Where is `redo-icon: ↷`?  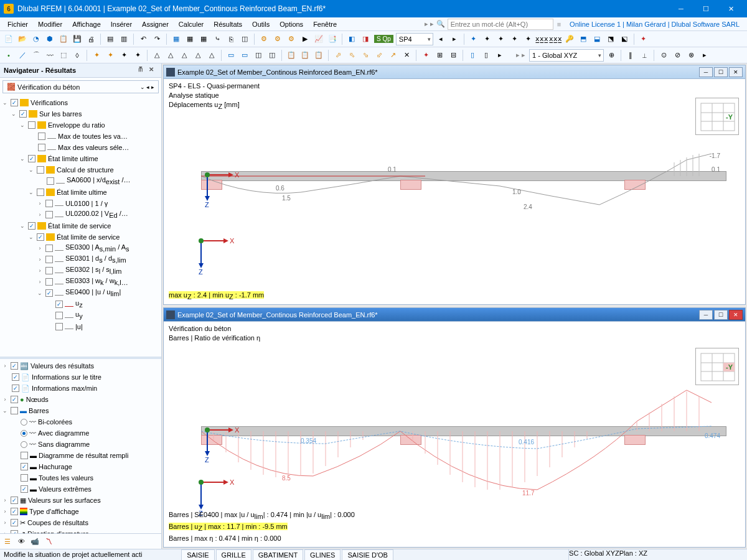
redo-icon: ↷ is located at coordinates (157, 39).